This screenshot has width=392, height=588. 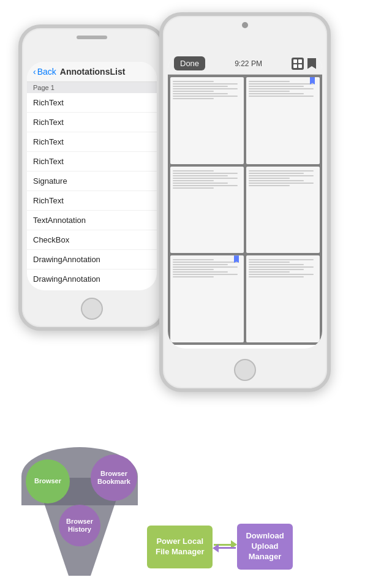 I want to click on back-label: Back, so click(x=47, y=72).